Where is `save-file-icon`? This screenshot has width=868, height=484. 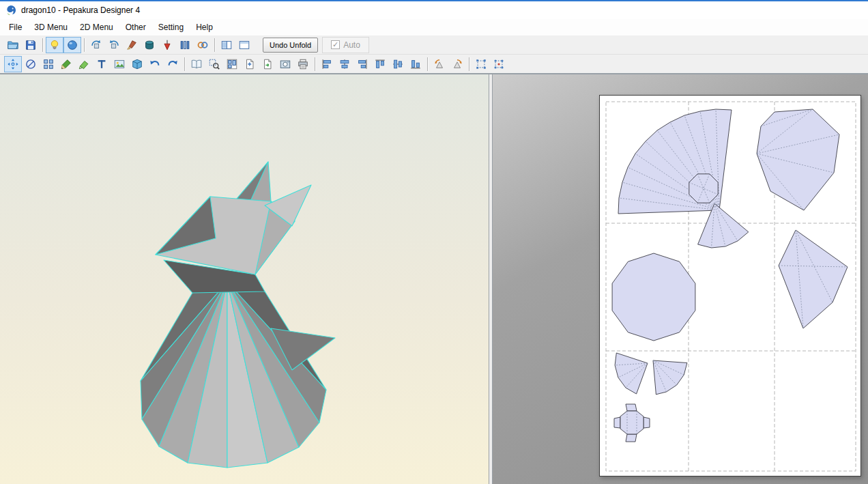
save-file-icon is located at coordinates (31, 45).